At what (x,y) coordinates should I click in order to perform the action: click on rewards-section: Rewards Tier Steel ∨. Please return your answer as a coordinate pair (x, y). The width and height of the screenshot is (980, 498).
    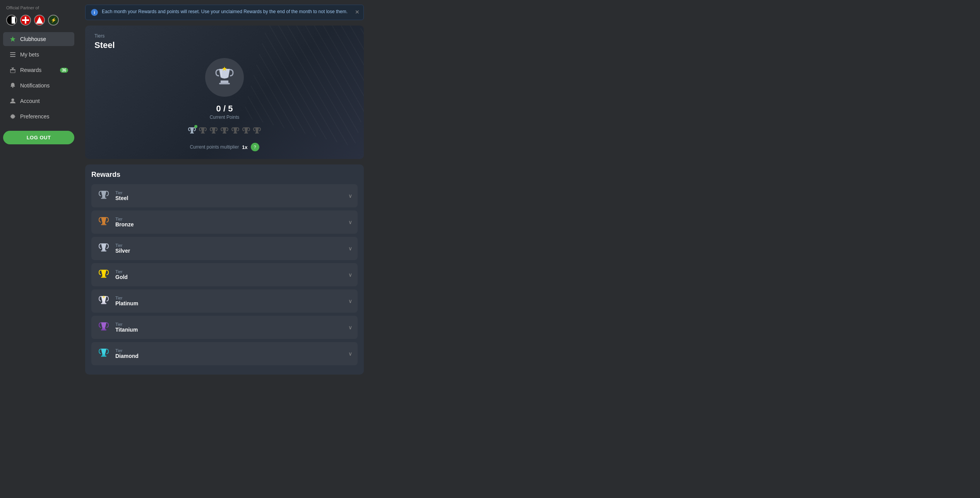
    Looking at the image, I should click on (224, 269).